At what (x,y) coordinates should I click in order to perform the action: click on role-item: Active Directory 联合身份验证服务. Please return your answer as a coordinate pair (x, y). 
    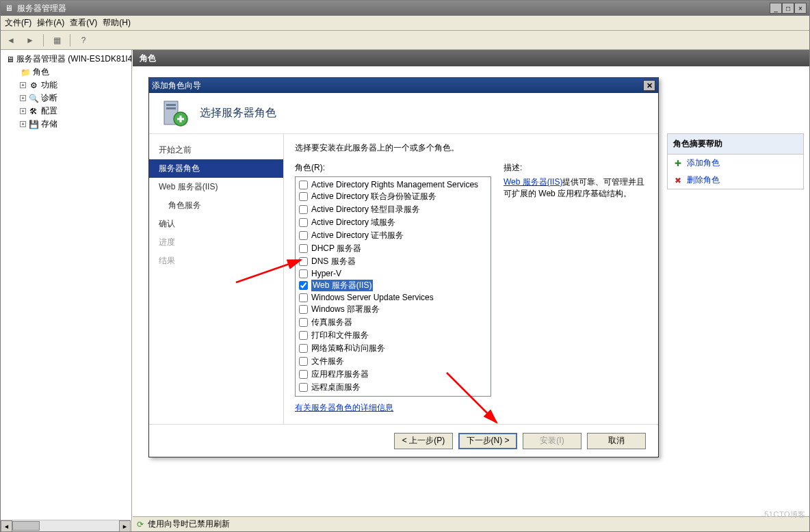
    Looking at the image, I should click on (393, 197).